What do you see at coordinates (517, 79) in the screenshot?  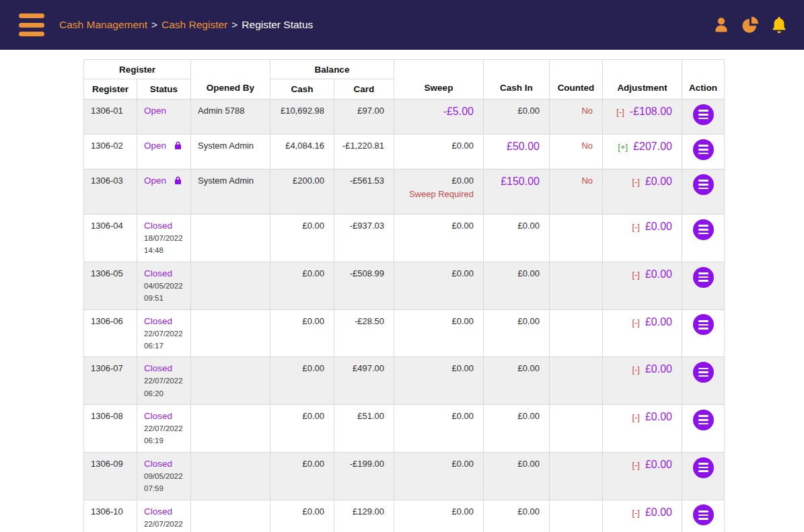 I see `column-header-cash-in: Cash In` at bounding box center [517, 79].